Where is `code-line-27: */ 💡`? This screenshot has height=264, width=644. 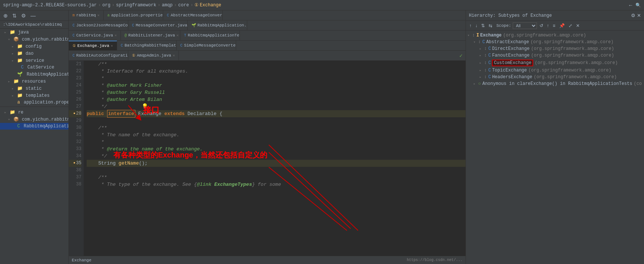 code-line-27: */ 💡 is located at coordinates (276, 106).